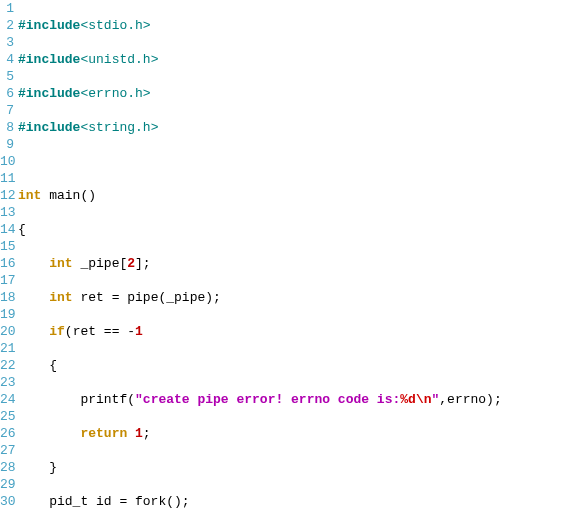 The height and width of the screenshot is (513, 570). I want to click on line-number: 16, so click(7, 264).